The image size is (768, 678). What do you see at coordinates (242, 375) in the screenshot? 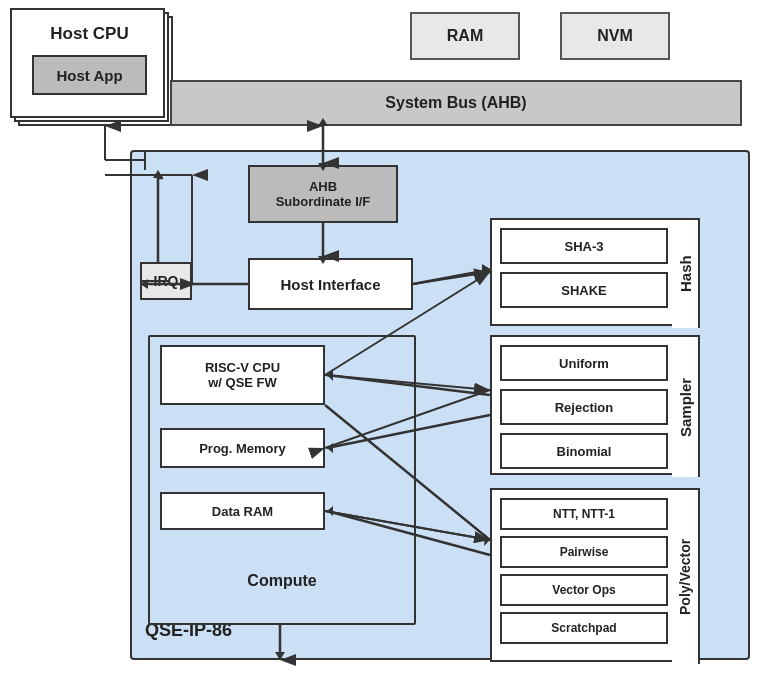
I see `risc-v-label: RISC-V CPUw/ QSE FW` at bounding box center [242, 375].